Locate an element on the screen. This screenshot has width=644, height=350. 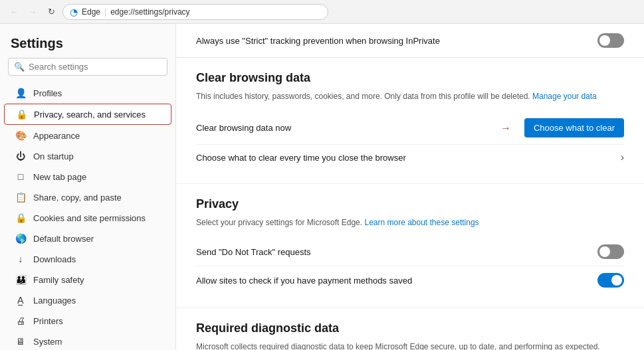
sidebar-item-appearance: 🎨 Appearance is located at coordinates (88, 135).